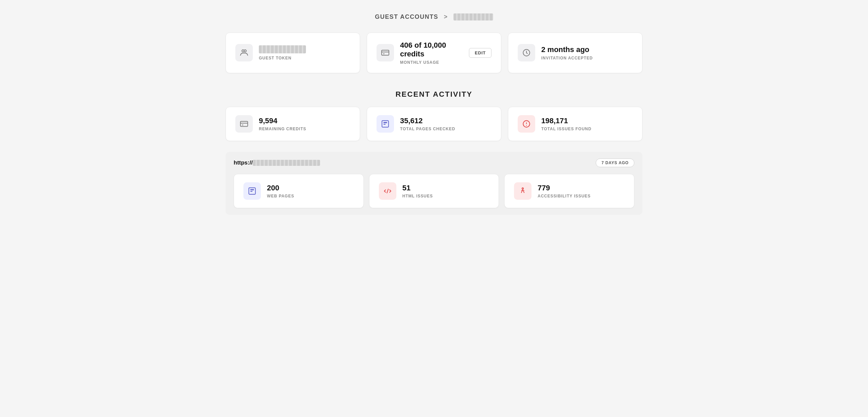  What do you see at coordinates (293, 124) in the screenshot?
I see `remaining-credits-card: 9,594 REMAINING CREDITS` at bounding box center [293, 124].